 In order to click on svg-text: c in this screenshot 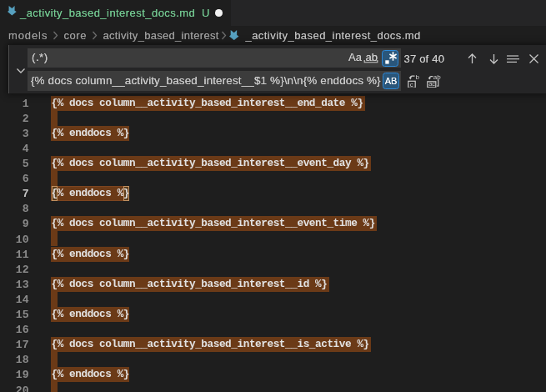, I will do `click(412, 84)`.